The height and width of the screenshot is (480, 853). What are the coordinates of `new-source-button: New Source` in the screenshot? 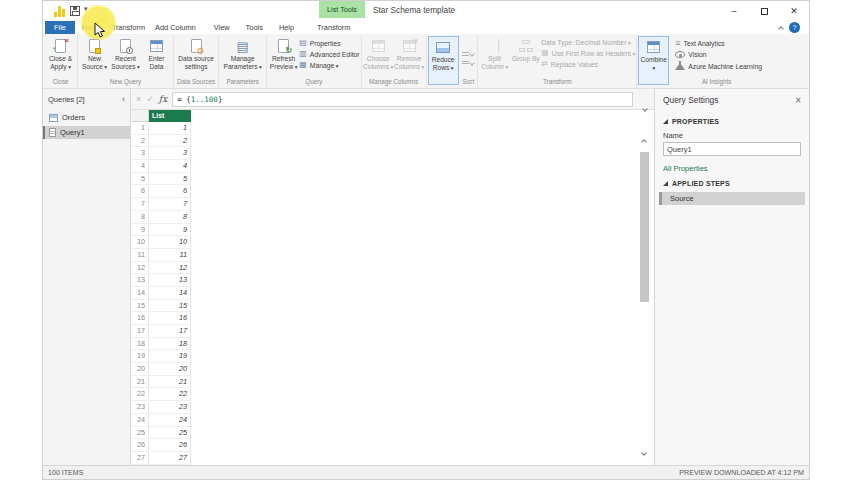 It's located at (94, 52).